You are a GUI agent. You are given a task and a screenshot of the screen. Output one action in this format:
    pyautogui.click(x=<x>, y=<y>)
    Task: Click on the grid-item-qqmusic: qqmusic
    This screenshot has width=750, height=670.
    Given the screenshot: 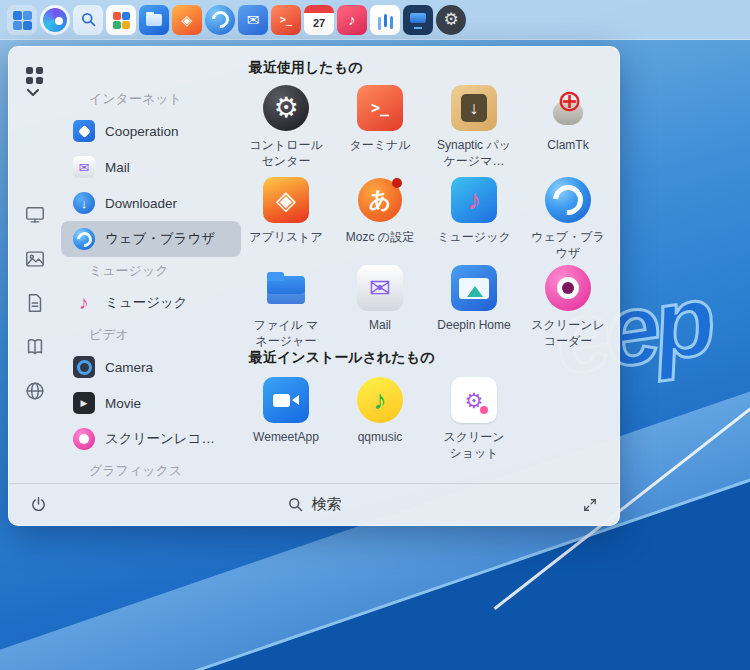 What is the action you would take?
    pyautogui.click(x=380, y=419)
    